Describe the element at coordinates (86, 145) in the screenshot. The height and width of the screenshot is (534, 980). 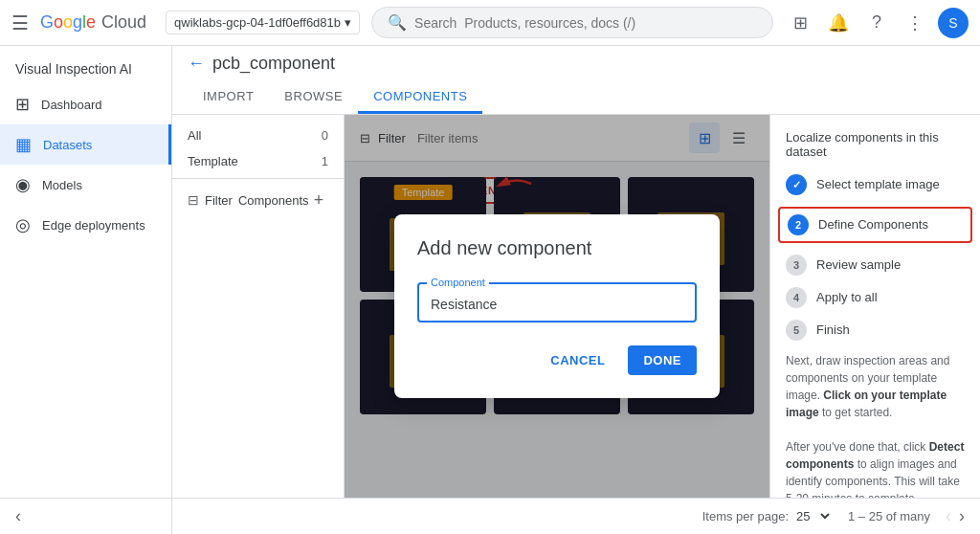
I see `sidebar-item-datasets: ▦ Datasets` at that location.